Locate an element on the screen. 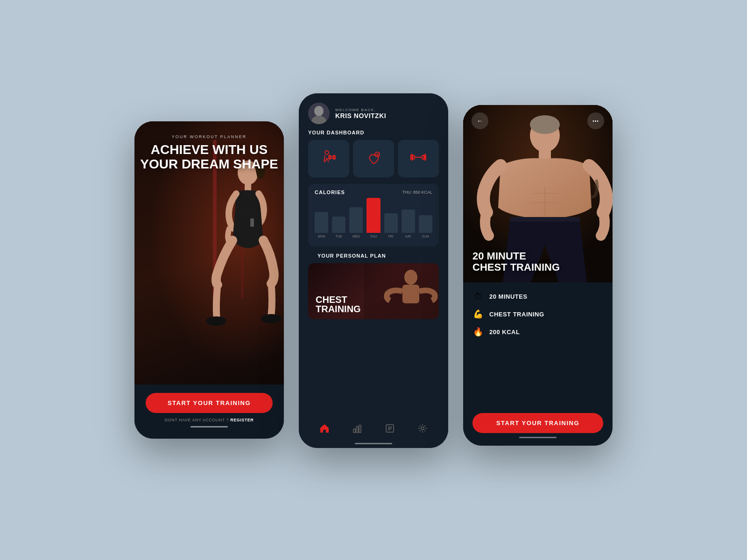 Image resolution: width=747 pixels, height=560 pixels. phone-1: YOUR WORKOUT PLANNER ACHIEVE WITH US YOU… is located at coordinates (209, 280).